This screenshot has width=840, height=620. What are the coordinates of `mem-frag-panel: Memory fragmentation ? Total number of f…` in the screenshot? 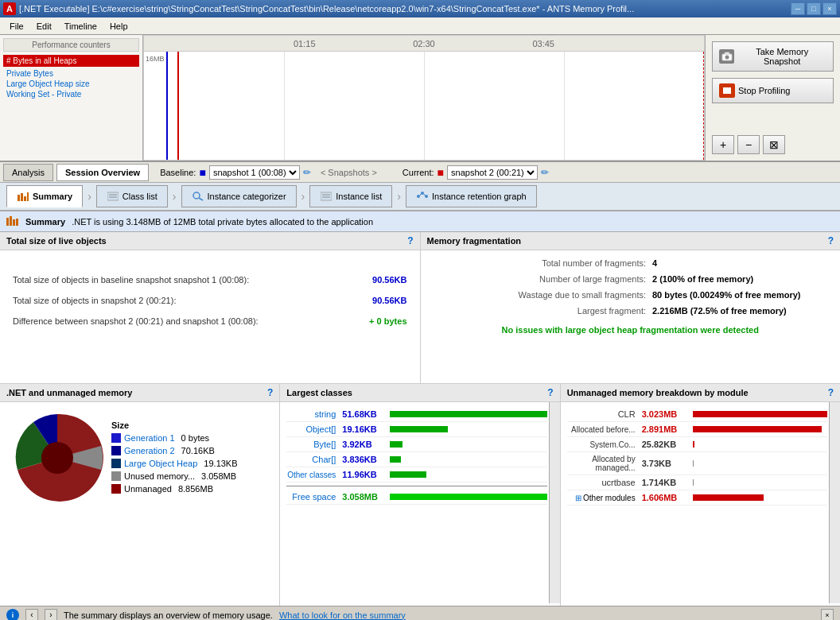 It's located at (631, 308).